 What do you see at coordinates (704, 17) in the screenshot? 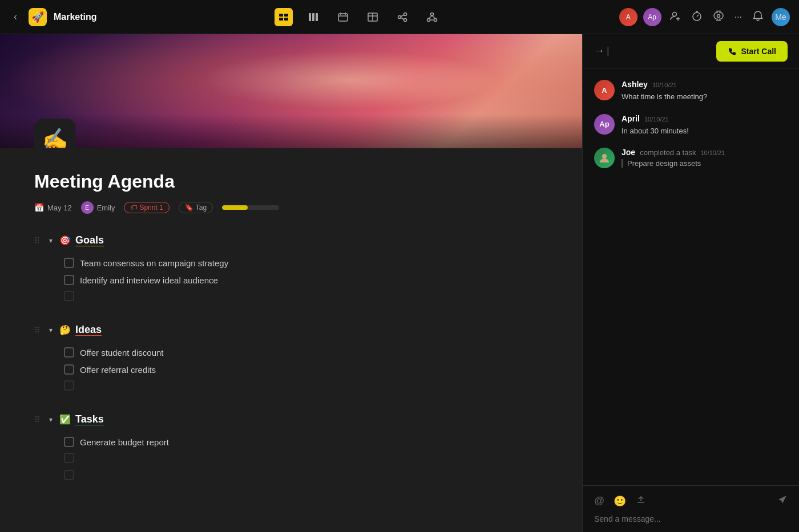
I see `nav-right: A Ap ···` at bounding box center [704, 17].